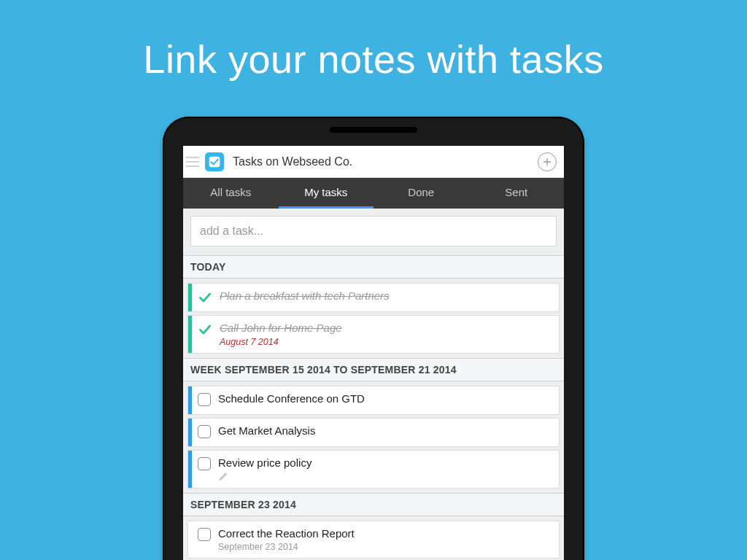 This screenshot has width=747, height=560. Describe the element at coordinates (327, 193) in the screenshot. I see `tab-my-tasks: My tasks` at that location.